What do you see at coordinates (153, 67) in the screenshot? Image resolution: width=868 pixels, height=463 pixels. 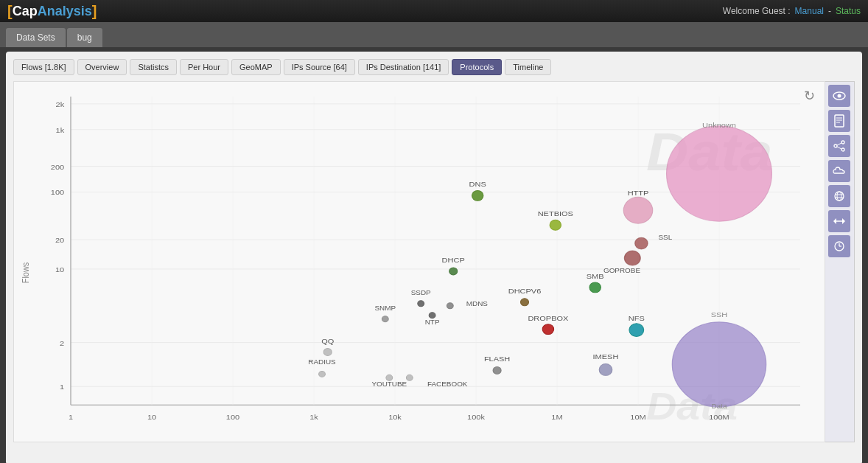 I see `tab-statistics: Statistcs` at bounding box center [153, 67].